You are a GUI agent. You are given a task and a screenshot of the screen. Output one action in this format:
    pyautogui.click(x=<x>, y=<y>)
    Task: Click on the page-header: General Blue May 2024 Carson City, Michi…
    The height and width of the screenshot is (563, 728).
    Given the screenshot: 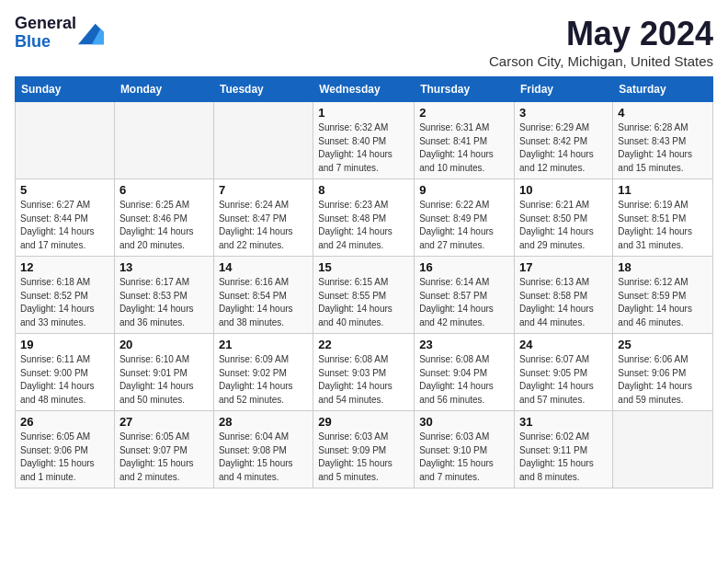 What is the action you would take?
    pyautogui.click(x=364, y=42)
    